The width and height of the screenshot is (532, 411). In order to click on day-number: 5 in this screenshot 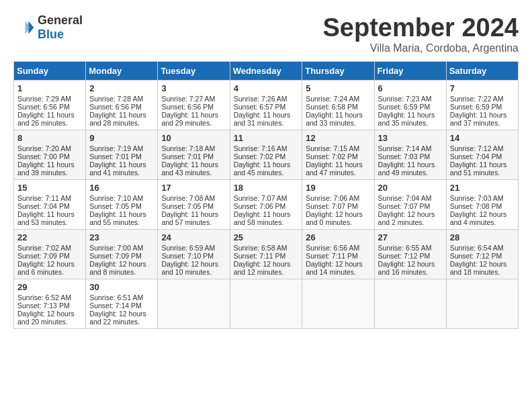, I will do `click(338, 89)`.